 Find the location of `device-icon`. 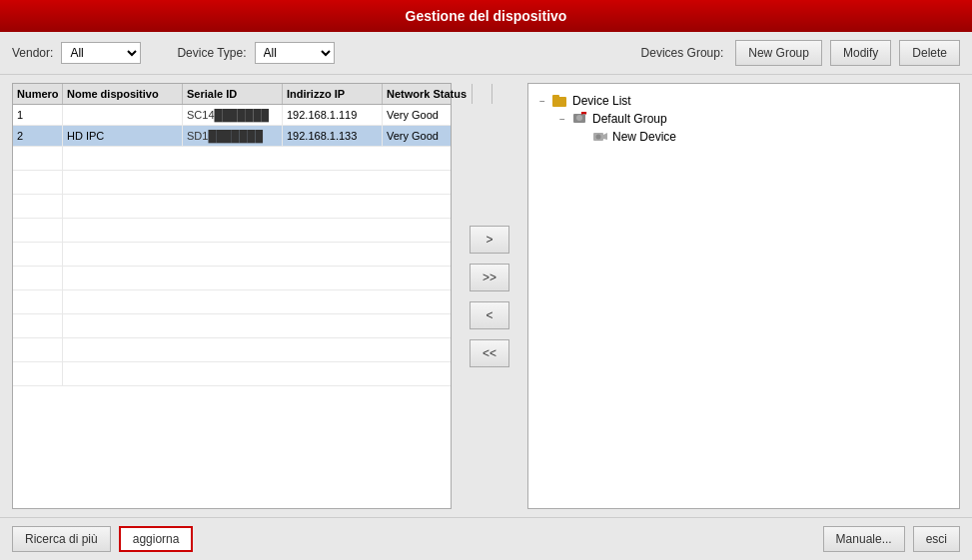

device-icon is located at coordinates (600, 137).